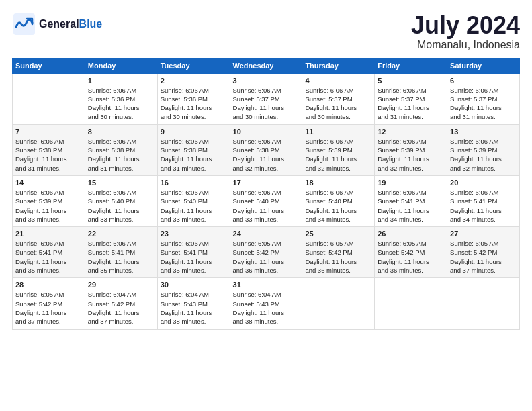  What do you see at coordinates (339, 201) in the screenshot?
I see `calendar-cell: 18Sunrise: 6:06 AMSunset: 5:40 PMDayligh…` at bounding box center [339, 201].